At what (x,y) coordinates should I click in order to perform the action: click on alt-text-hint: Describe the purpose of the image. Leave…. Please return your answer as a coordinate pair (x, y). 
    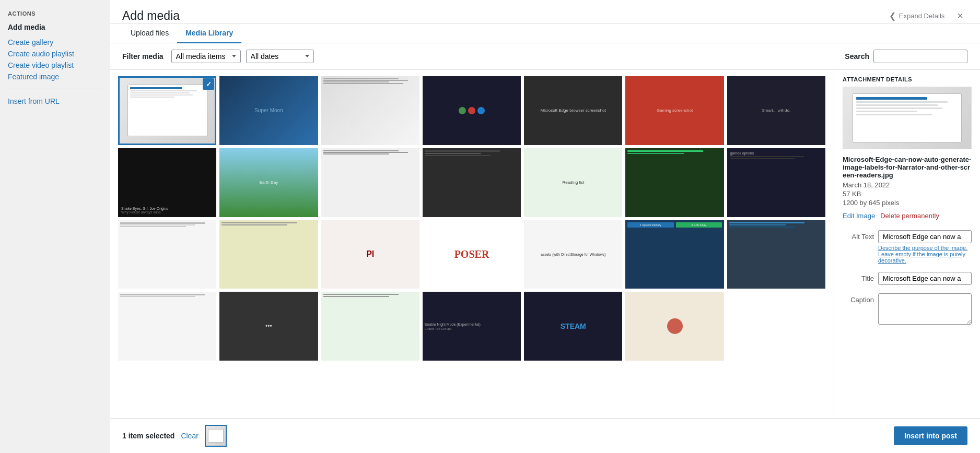
    Looking at the image, I should click on (925, 254).